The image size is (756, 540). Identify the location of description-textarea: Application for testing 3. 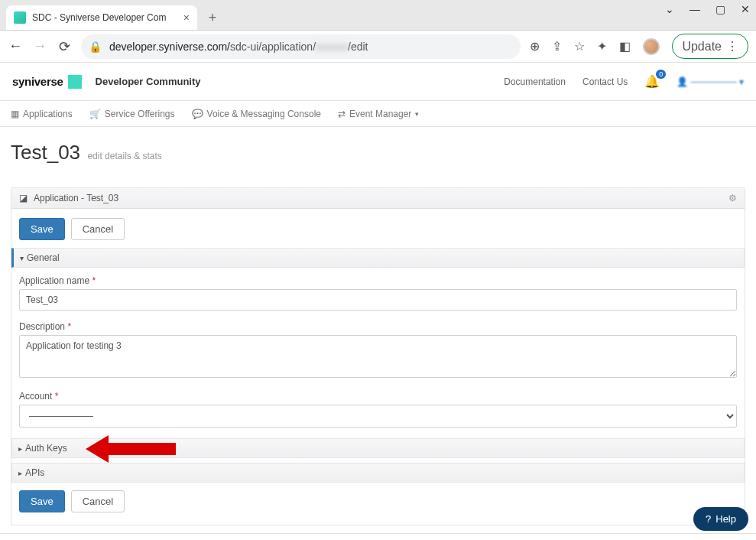
(378, 356).